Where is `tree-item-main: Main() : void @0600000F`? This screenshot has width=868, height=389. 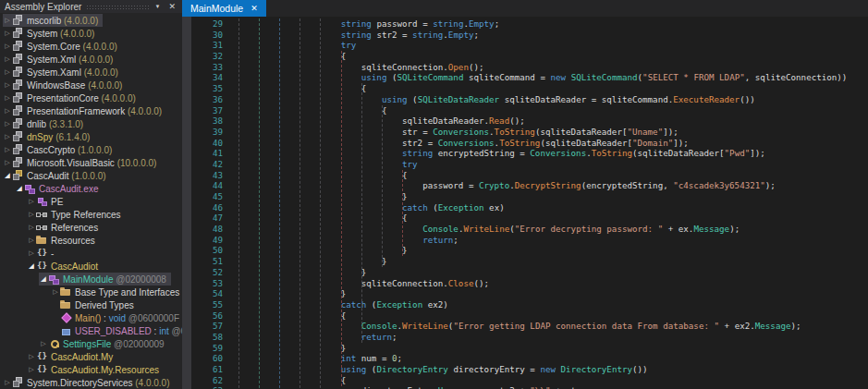
tree-item-main: Main() : void @0600000F is located at coordinates (91, 318).